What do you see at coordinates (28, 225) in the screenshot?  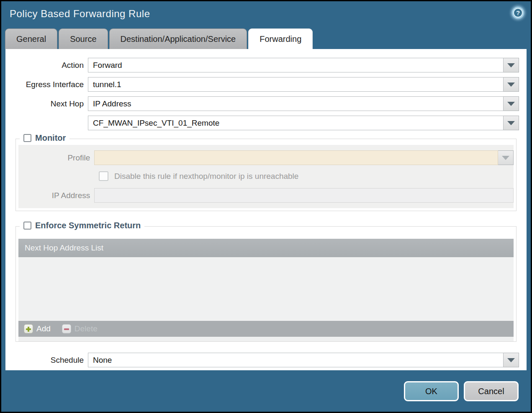 I see `symmetric-return-checkbox` at bounding box center [28, 225].